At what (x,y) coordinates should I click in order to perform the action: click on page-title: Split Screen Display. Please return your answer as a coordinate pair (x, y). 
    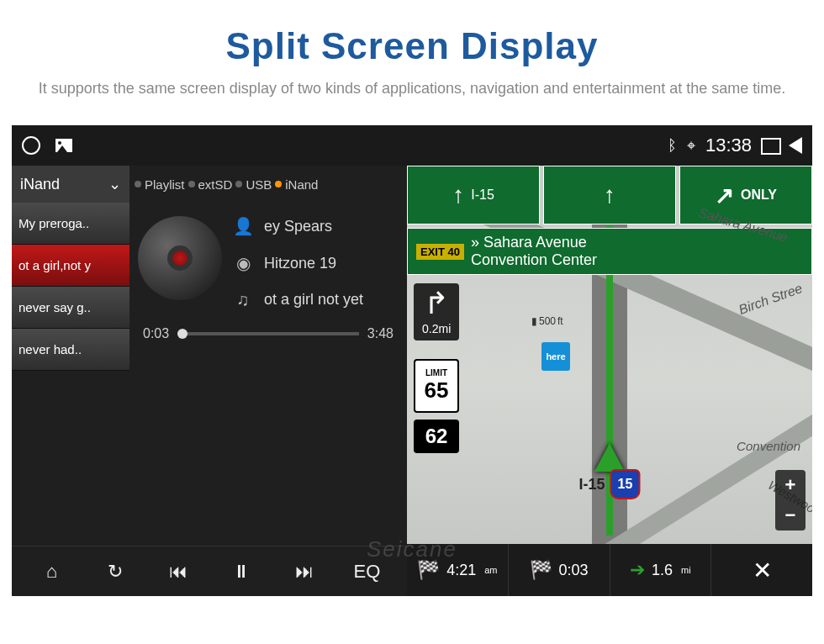
    Looking at the image, I should click on (412, 46).